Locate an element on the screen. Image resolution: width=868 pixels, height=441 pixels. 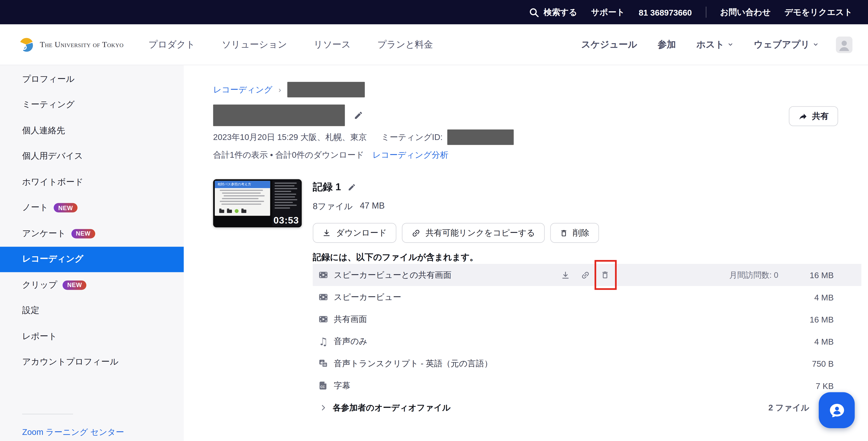
file-row-audio-only: ♫ 音声のみ 4 MB is located at coordinates (587, 341).